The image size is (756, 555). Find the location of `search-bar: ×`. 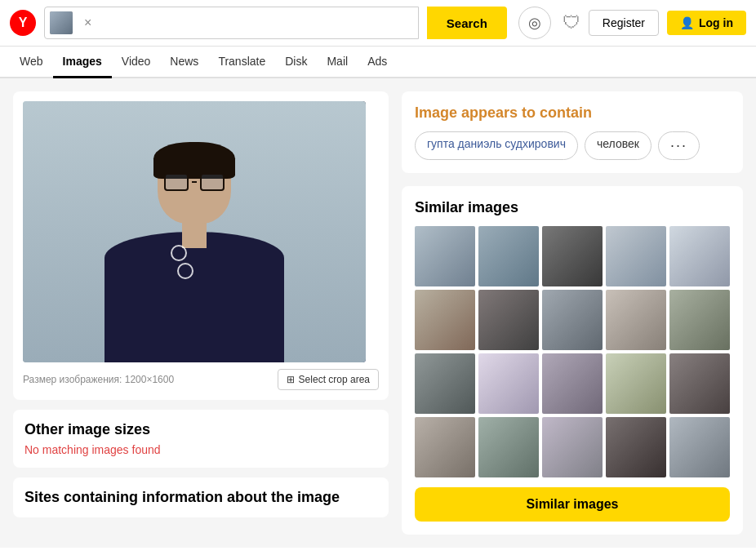

search-bar: × is located at coordinates (232, 23).